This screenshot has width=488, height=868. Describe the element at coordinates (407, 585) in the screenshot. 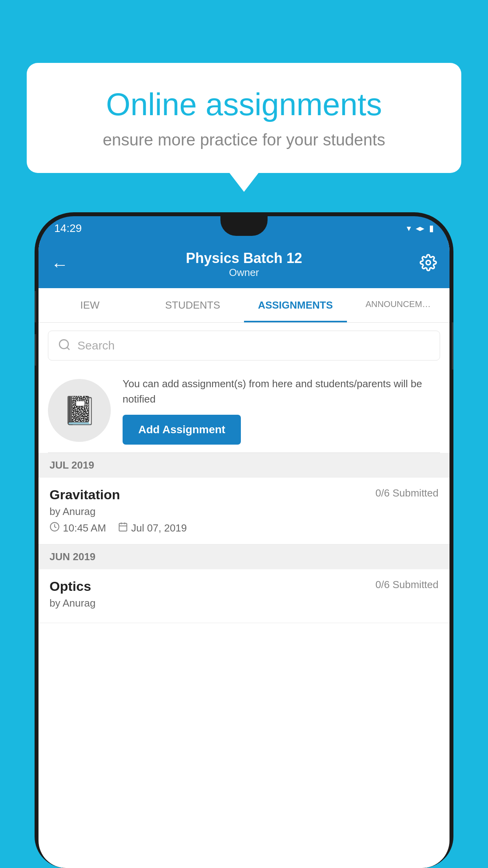

I see `submitted-badge-optics: 0/6 Submitted` at that location.